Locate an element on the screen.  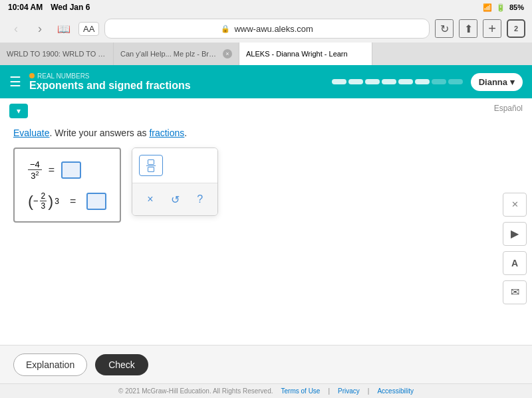
header-title-area: REAL NUMBERS Exponents and signed fracti… is located at coordinates (177, 82).